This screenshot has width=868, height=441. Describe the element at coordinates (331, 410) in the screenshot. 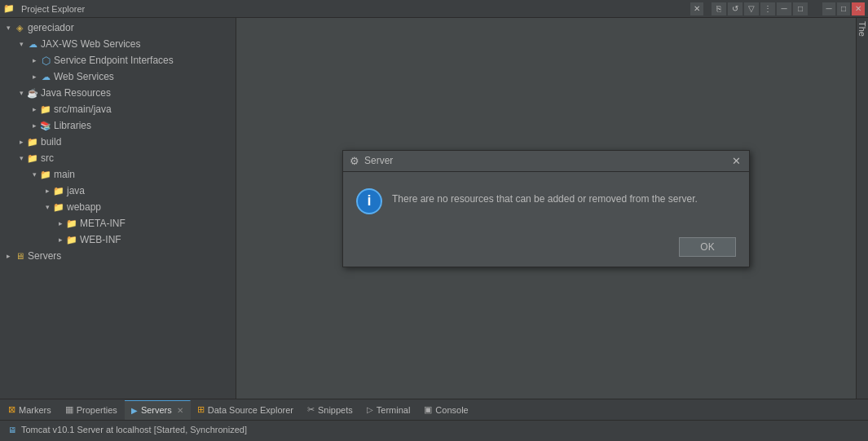

I see `tab-snippets: ✂ Snippets` at that location.